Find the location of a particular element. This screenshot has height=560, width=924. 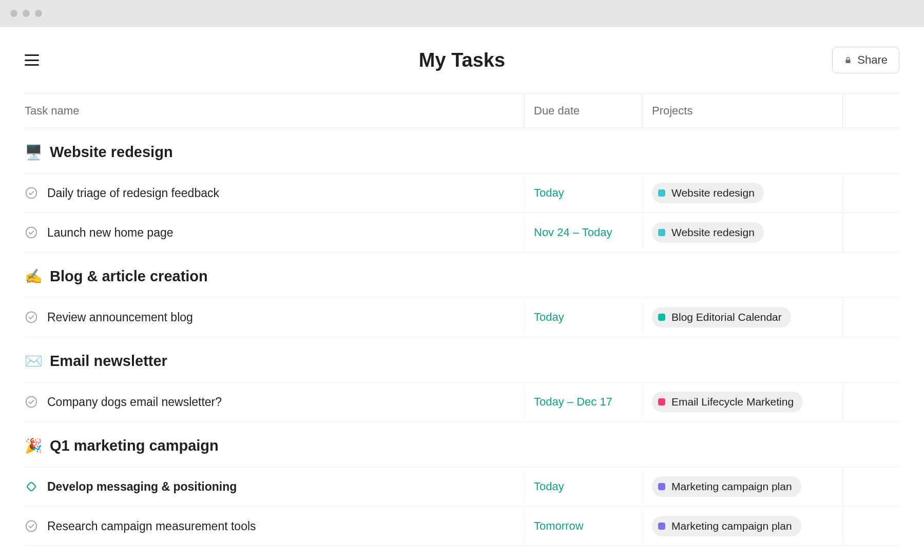

section-emoji-icon: ✍️ is located at coordinates (34, 276).